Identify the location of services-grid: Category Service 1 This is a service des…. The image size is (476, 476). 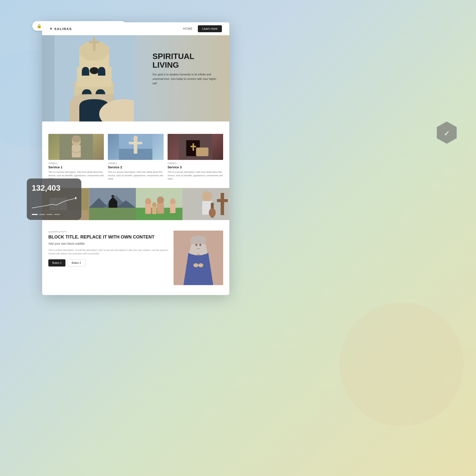
(136, 157).